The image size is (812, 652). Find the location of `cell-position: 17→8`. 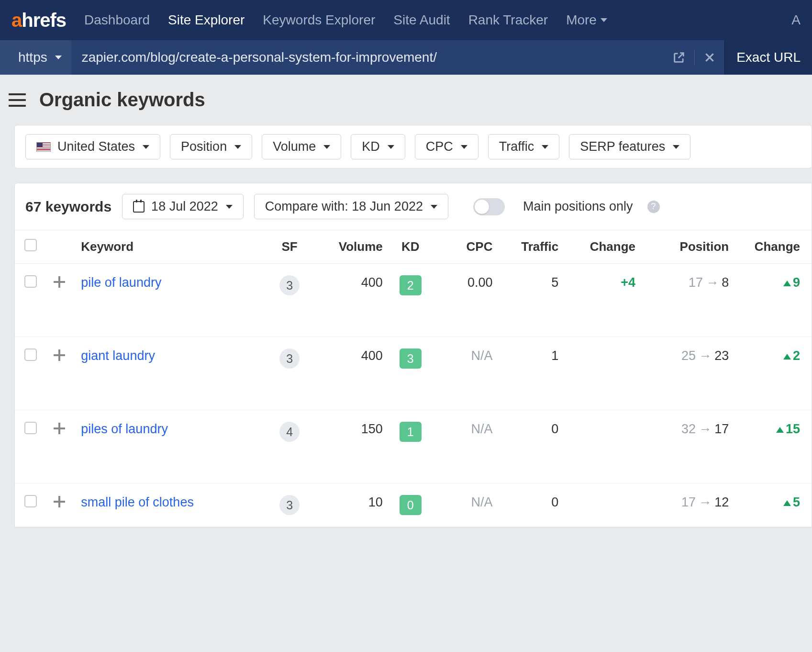

cell-position: 17→8 is located at coordinates (688, 301).